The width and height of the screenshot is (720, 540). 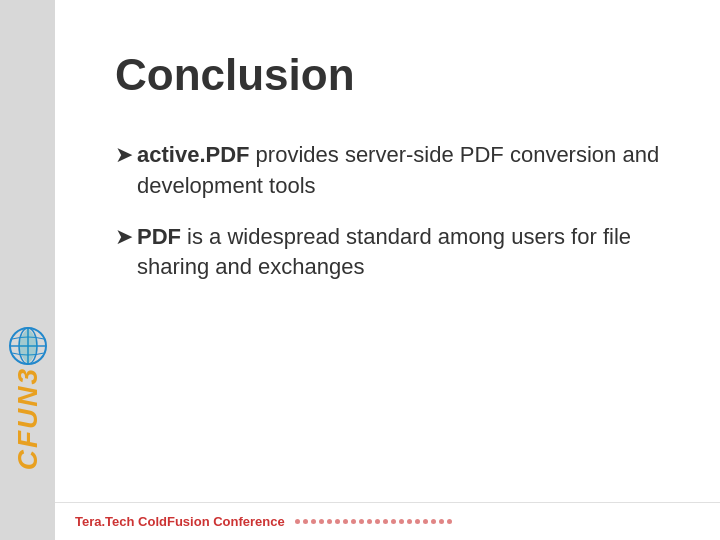 What do you see at coordinates (404, 253) in the screenshot?
I see `bullet-text-2: PDF is a widespread standard among users…` at bounding box center [404, 253].